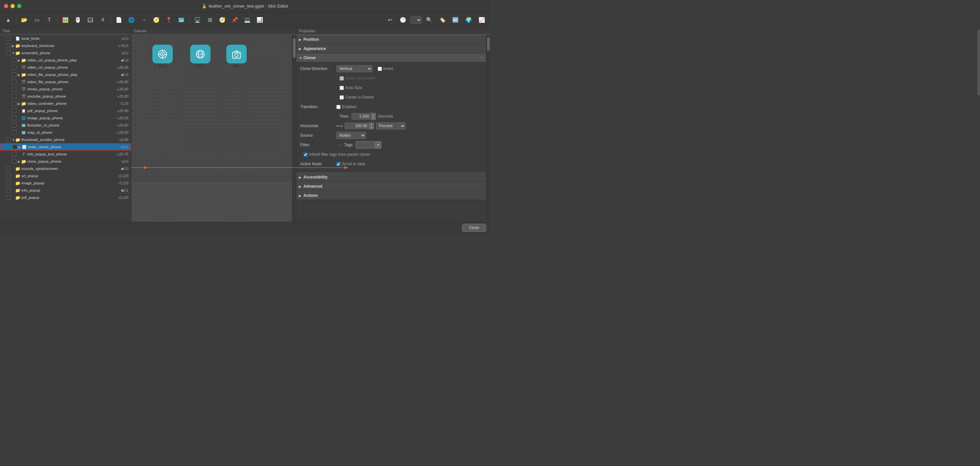  What do you see at coordinates (374, 118) in the screenshot?
I see `time-down-btn: ▼` at bounding box center [374, 118].